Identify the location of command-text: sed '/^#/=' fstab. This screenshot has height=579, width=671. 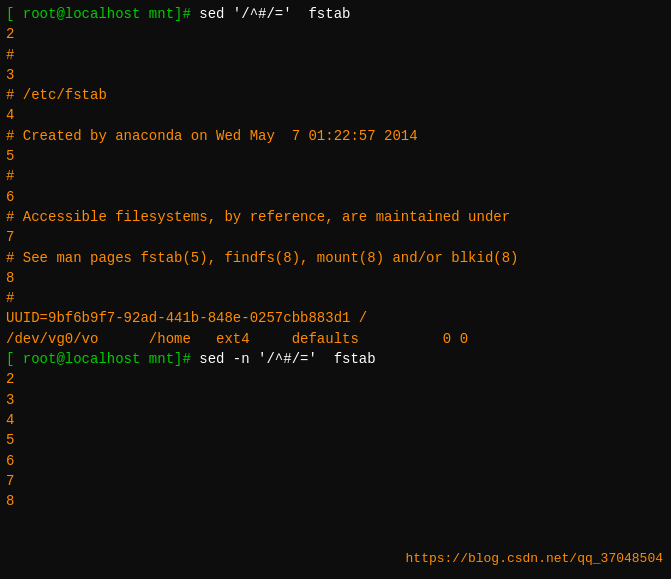
(274, 14).